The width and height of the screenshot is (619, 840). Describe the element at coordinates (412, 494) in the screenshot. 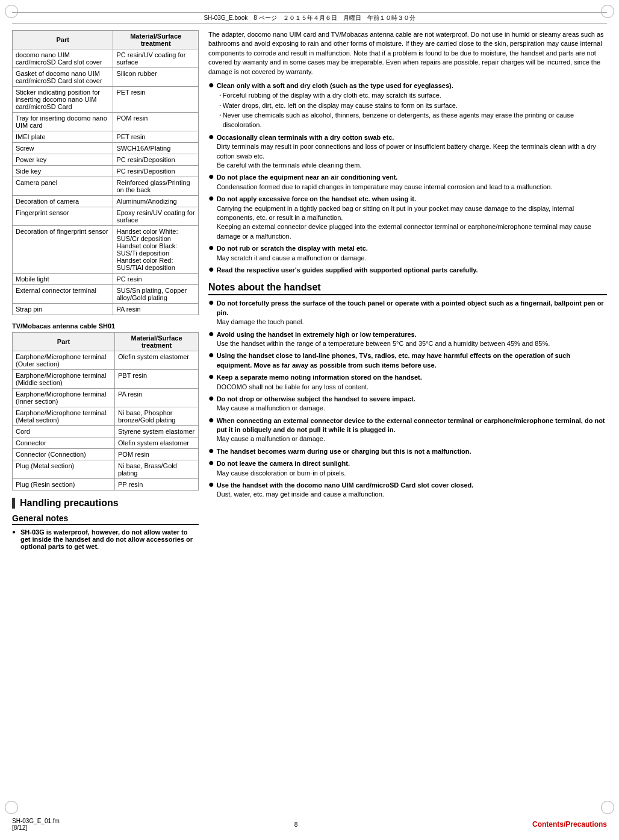

I see `bullet-text: Dust, water, etc. may get inside and cau…` at that location.